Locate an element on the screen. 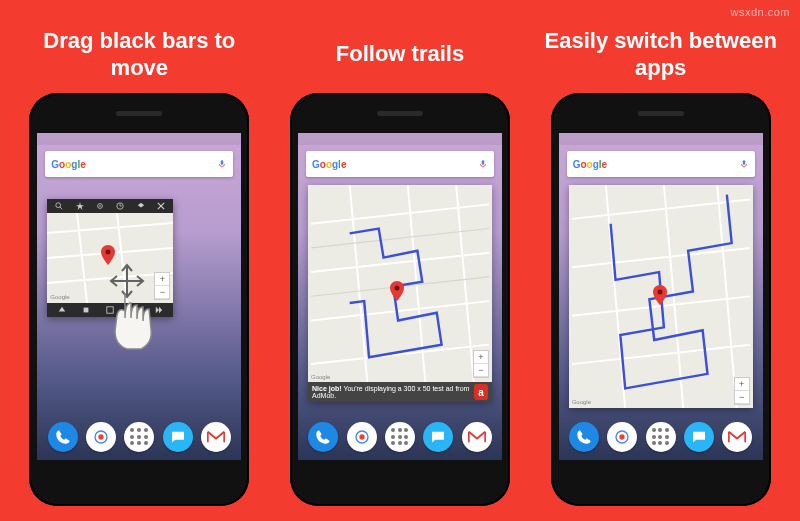 Image resolution: width=800 pixels, height=521 pixels. admob-badge-icon: a is located at coordinates (481, 392).